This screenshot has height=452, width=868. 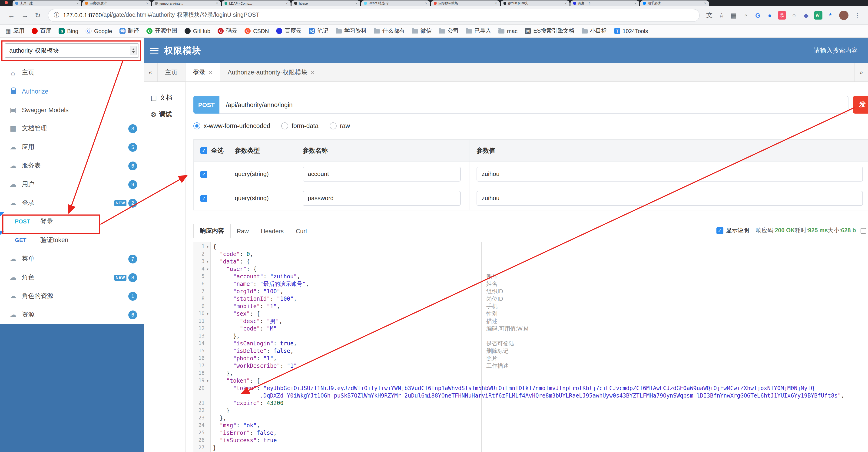 What do you see at coordinates (818, 15) in the screenshot?
I see `zhan-extension-icon: 站` at bounding box center [818, 15].